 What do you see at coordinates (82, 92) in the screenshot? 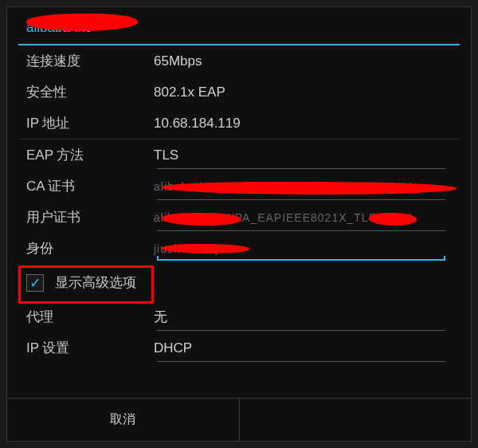
I see `security-label: 安全性` at bounding box center [82, 92].